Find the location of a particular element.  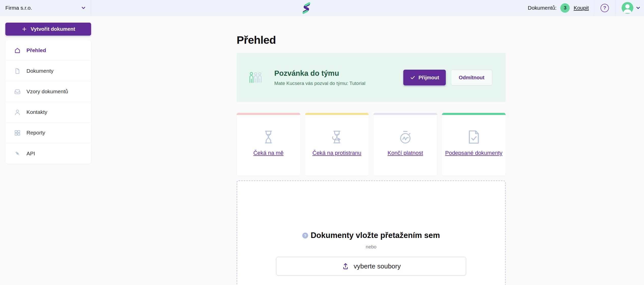

topbar-right: Dokumentů: 3 Koupit ? is located at coordinates (583, 8).